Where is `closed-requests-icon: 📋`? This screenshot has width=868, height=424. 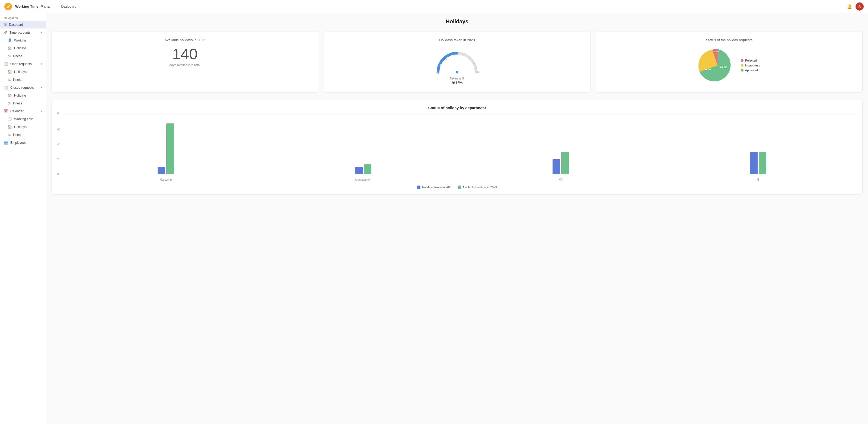
closed-requests-icon: 📋 is located at coordinates (6, 88).